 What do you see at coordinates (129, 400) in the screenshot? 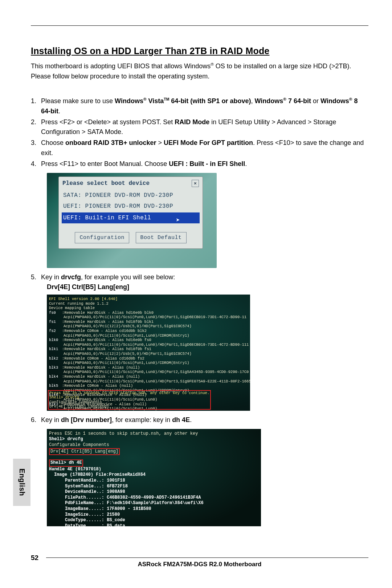
I see `highlighted-drvcfg-box: Press ESC in 1 seconds to skip startup.n…` at bounding box center [129, 400].